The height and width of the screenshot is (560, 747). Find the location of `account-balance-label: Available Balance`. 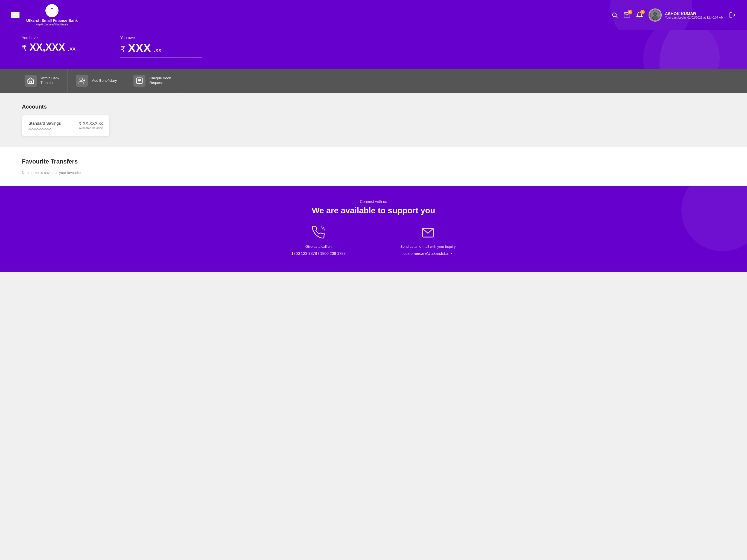

account-balance-label: Available Balance is located at coordinates (91, 128).